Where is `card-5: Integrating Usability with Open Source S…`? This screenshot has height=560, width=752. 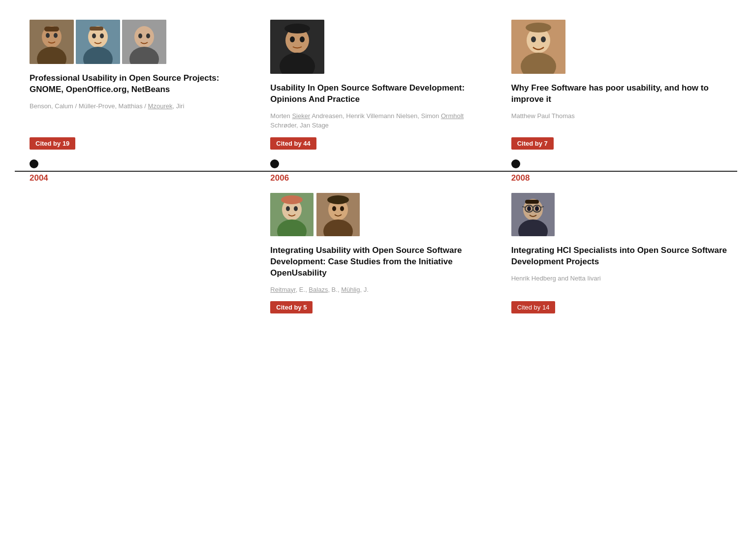
card-5: Integrating Usability with Open Source S… is located at coordinates (376, 253).